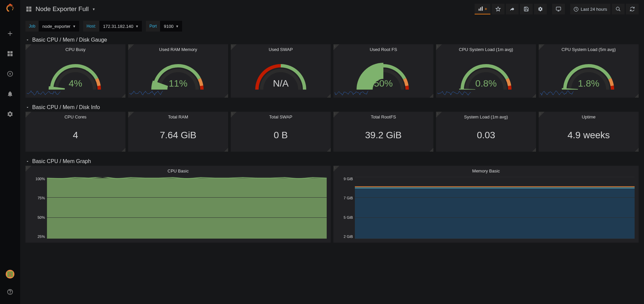 The width and height of the screenshot is (644, 304). What do you see at coordinates (589, 84) in the screenshot?
I see `gauge-value: 1.8%` at bounding box center [589, 84].